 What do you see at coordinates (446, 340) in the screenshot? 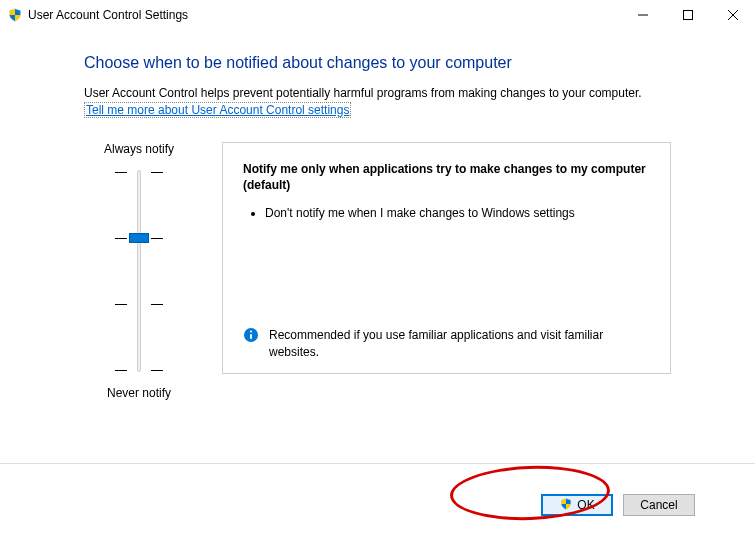
I see `recommendation-row: Recommended if you use familiar applicat…` at bounding box center [446, 340].